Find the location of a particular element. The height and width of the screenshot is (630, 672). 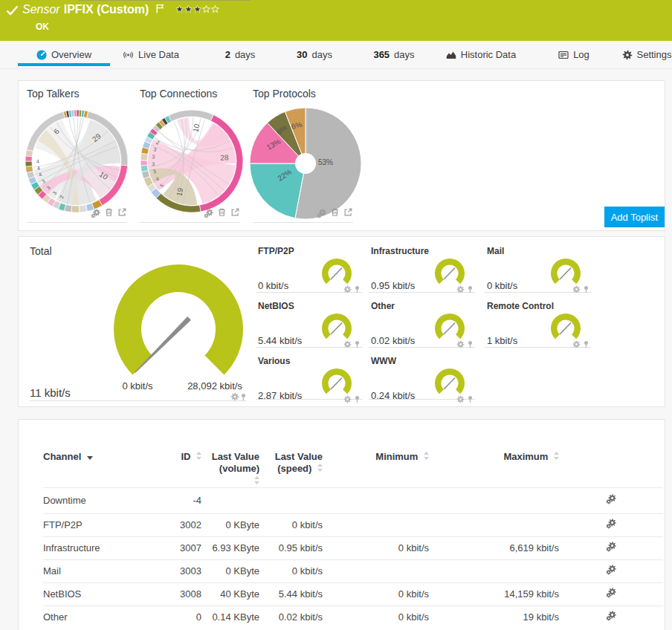

tab-number: 2 is located at coordinates (227, 55).